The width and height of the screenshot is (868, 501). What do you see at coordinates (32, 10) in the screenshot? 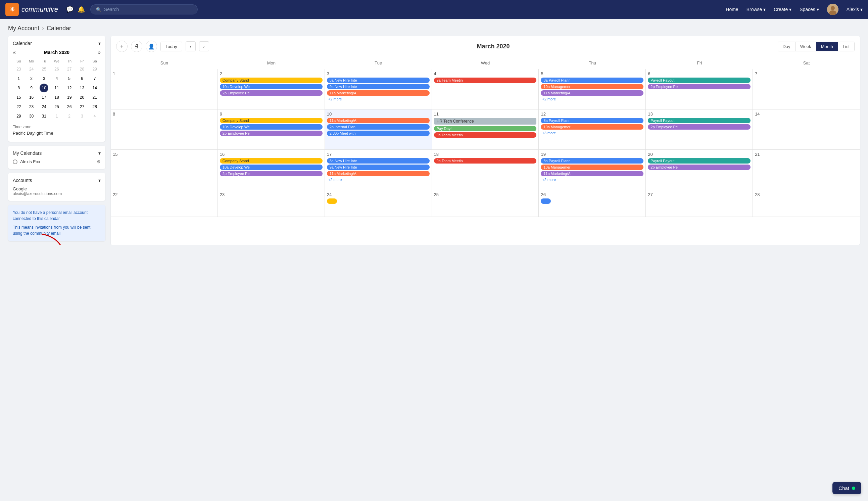
I see `logo: ✳ communifire` at bounding box center [32, 10].